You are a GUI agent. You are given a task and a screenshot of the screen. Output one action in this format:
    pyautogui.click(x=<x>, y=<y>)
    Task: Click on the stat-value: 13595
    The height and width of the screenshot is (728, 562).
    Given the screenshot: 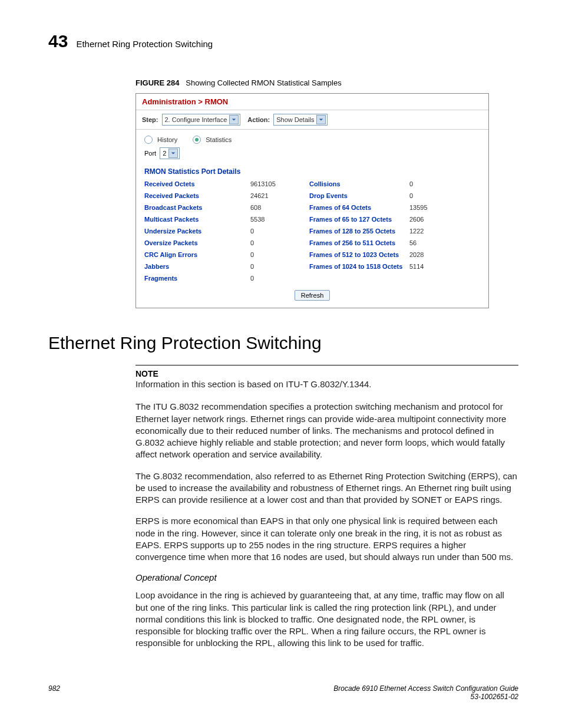 What is the action you would take?
    pyautogui.click(x=433, y=207)
    